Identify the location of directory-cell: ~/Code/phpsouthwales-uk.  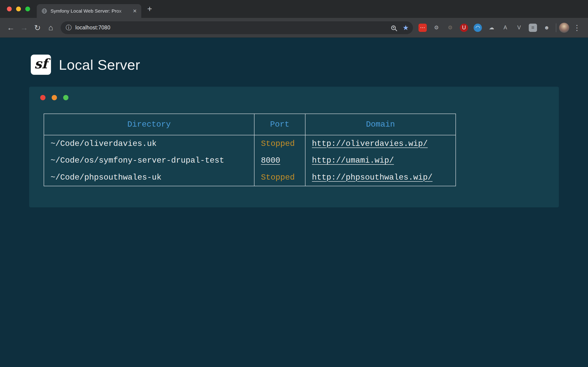
(149, 177).